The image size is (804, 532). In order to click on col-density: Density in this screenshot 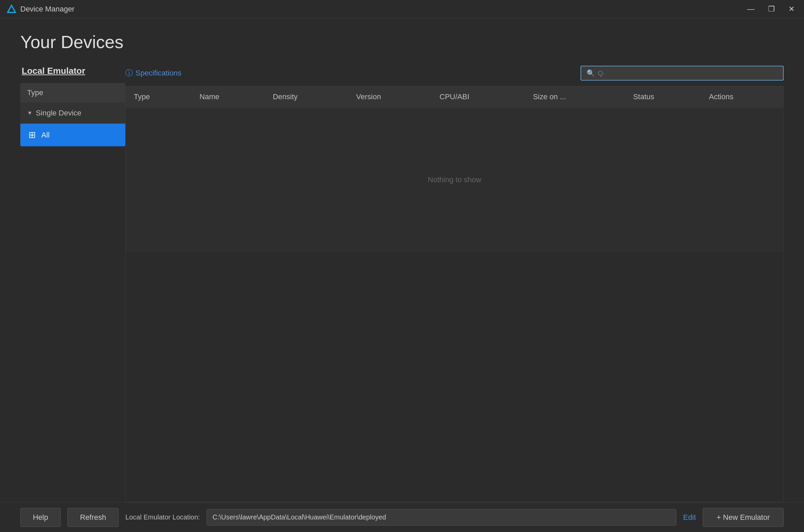, I will do `click(306, 97)`.